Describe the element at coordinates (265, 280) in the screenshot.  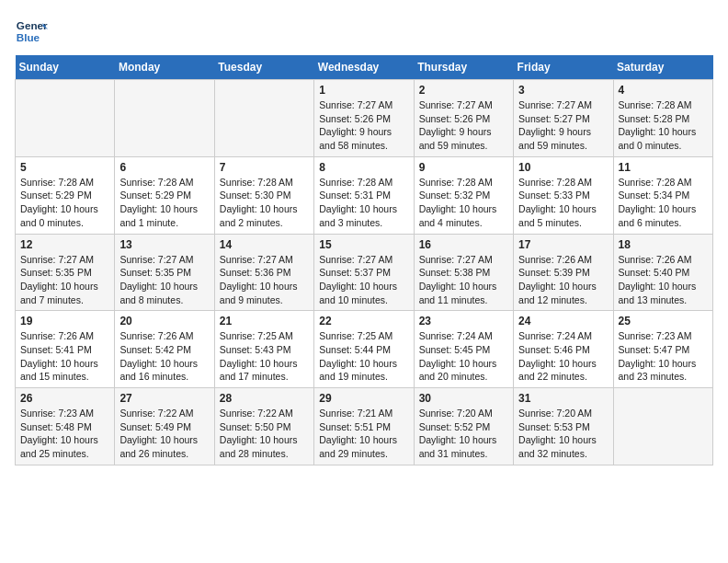
I see `day-info: Sunrise: 7:27 AM Sunset: 5:36 PM Dayligh…` at that location.